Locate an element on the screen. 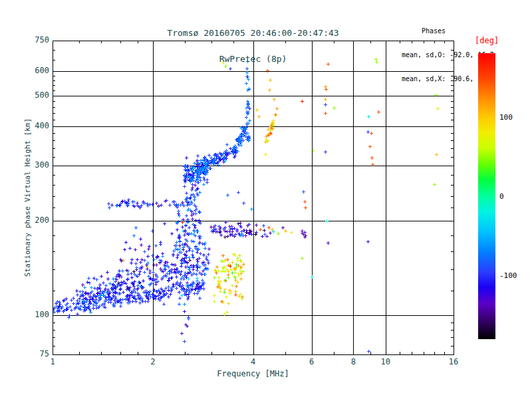 The width and height of the screenshot is (532, 399). plot-title: Tromsø 20160705 20:46:00-20:47:43 is located at coordinates (253, 33).